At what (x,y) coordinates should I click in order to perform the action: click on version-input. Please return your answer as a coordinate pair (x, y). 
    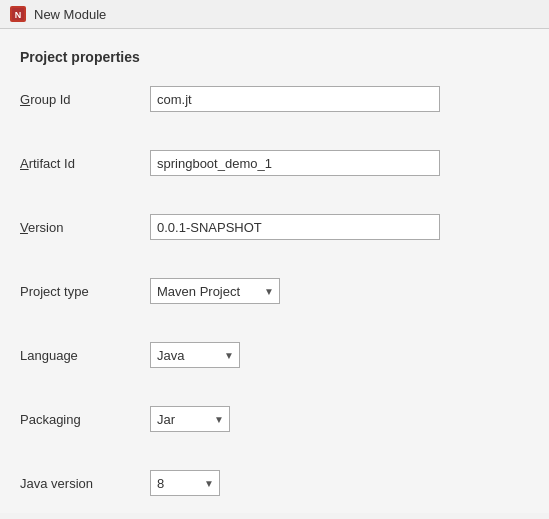
    Looking at the image, I should click on (295, 227).